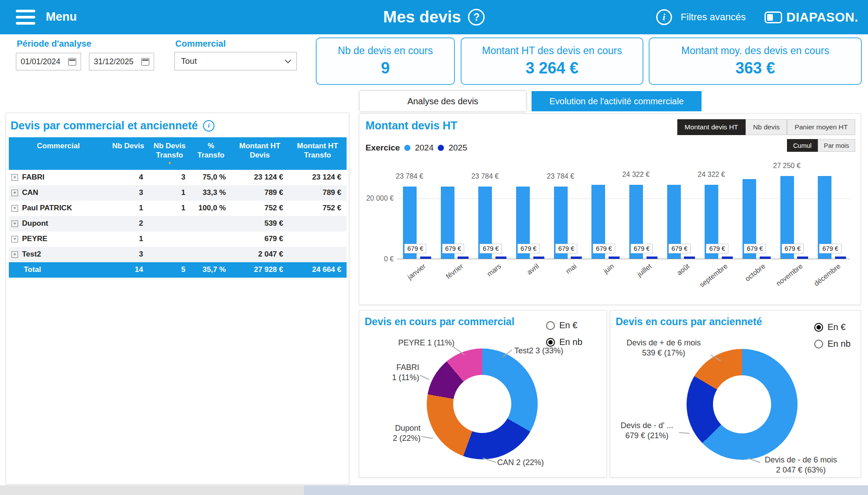 This screenshot has width=868, height=495. What do you see at coordinates (454, 213) in the screenshot?
I see `bar-group-février: 679 €février` at bounding box center [454, 213].